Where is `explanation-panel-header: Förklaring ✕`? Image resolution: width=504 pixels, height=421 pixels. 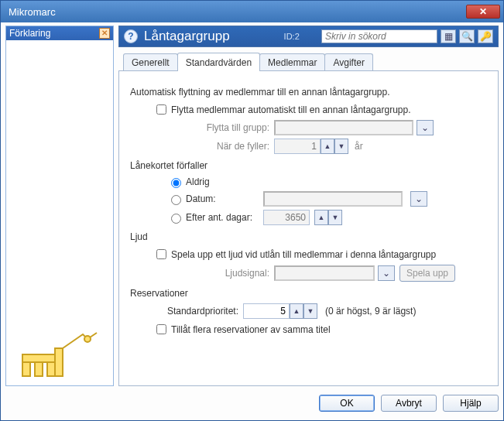
explanation-panel-header: Förklaring ✕ is located at coordinates (60, 33).